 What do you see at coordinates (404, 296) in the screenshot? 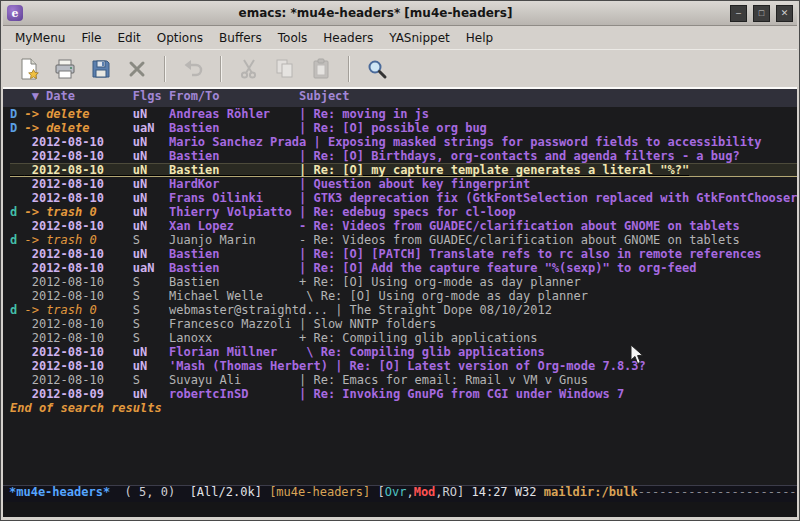
I see `message-row: 2012-08-10 S Michael Welle \ Re: [O] Usi…` at bounding box center [404, 296].